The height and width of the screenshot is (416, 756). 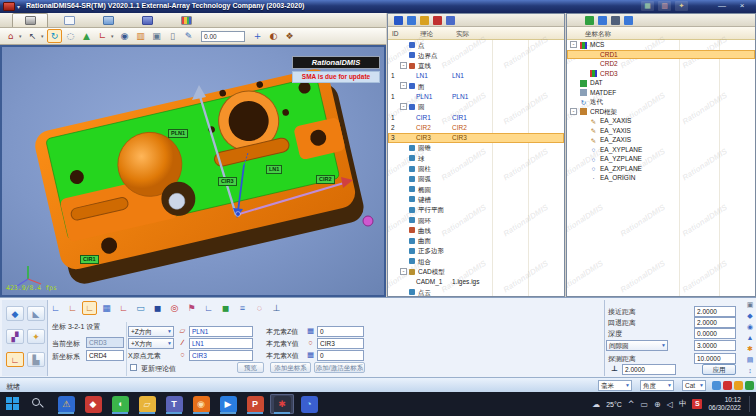 I want to click on tolerance-field: 0.00, so click(x=223, y=36).